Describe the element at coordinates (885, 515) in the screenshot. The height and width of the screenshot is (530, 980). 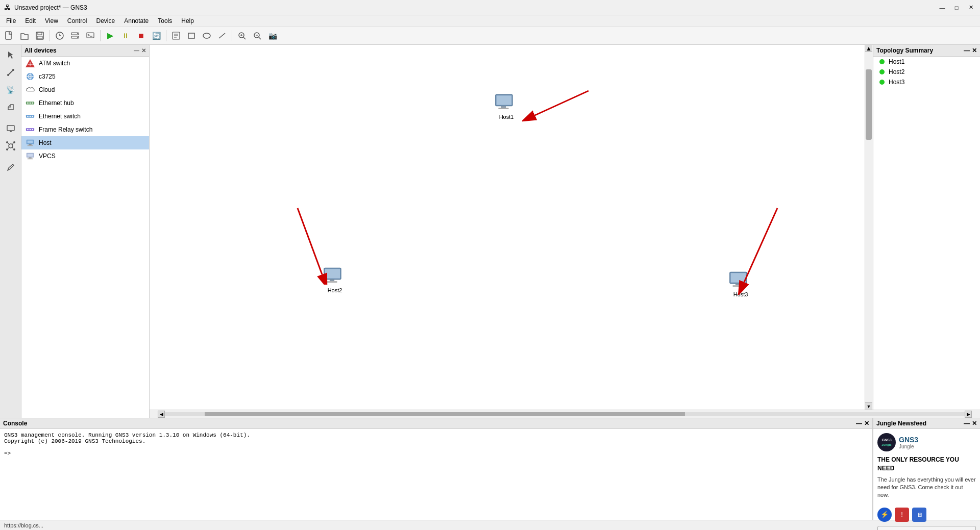
I see `bluetooth-tray-icon: ⚡` at that location.